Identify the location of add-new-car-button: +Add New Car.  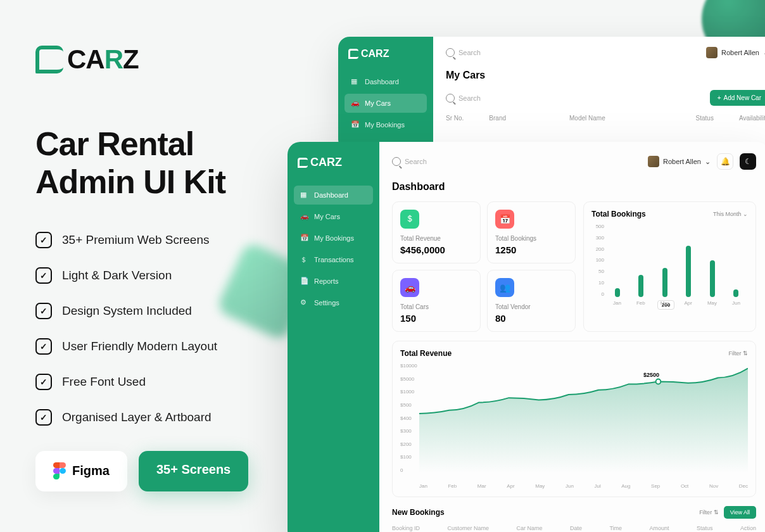
(737, 98).